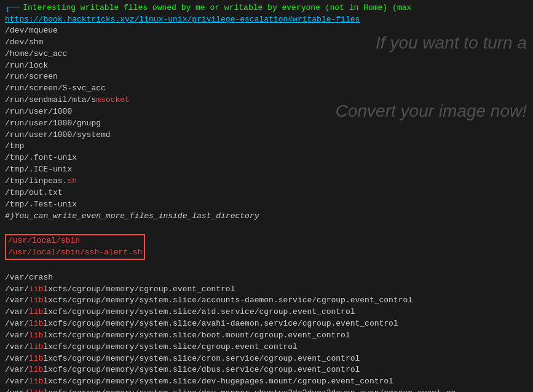  I want to click on line: #)You_can_write_even_more_files_inside_l…, so click(267, 216).